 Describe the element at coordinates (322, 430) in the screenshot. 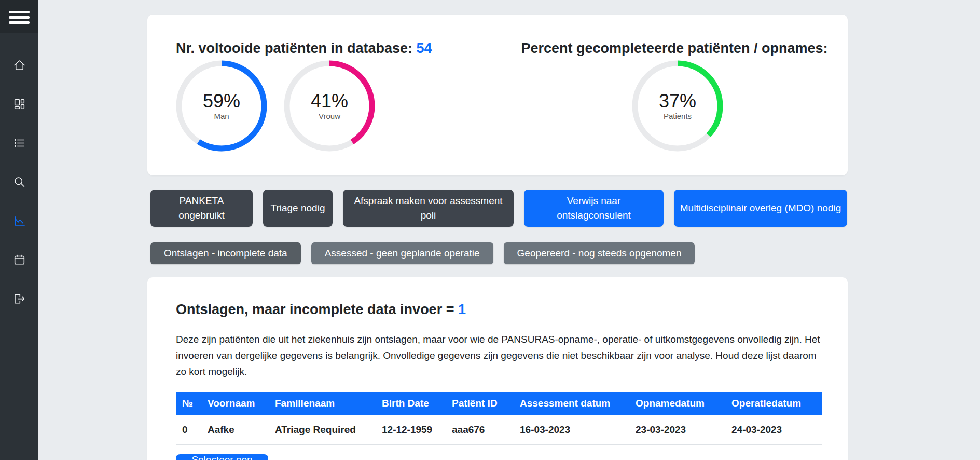

I see `table-cell: ATriage Required` at that location.